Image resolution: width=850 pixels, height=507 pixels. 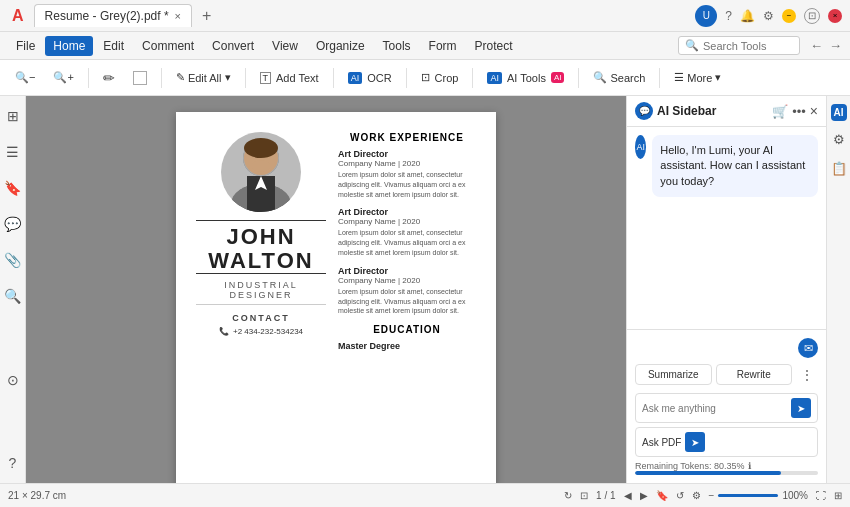 What do you see at coordinates (726, 442) in the screenshot?
I see `ai-ask-pdf-row: Ask PDF ➤` at bounding box center [726, 442].